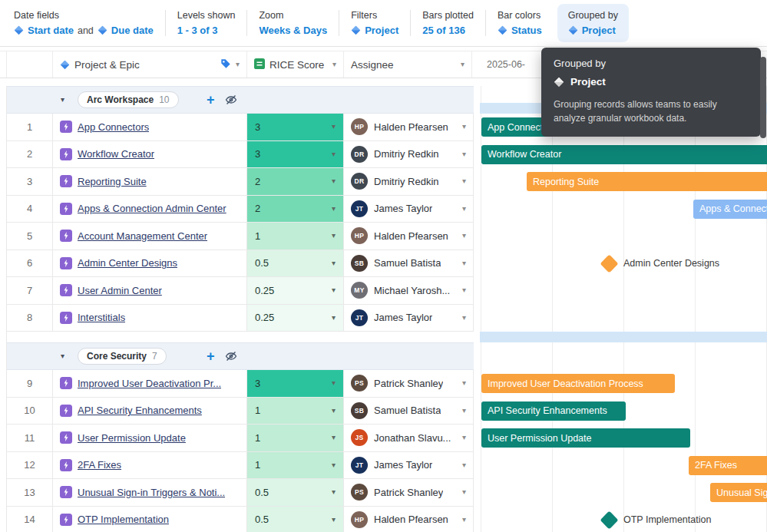 The image size is (767, 532). What do you see at coordinates (114, 127) in the screenshot?
I see `record-link: App Connectors` at bounding box center [114, 127].